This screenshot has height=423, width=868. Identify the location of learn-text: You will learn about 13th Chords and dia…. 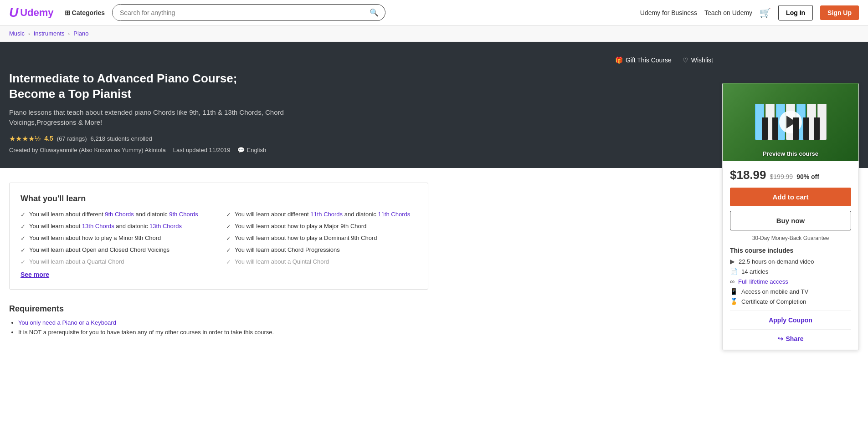
(106, 226).